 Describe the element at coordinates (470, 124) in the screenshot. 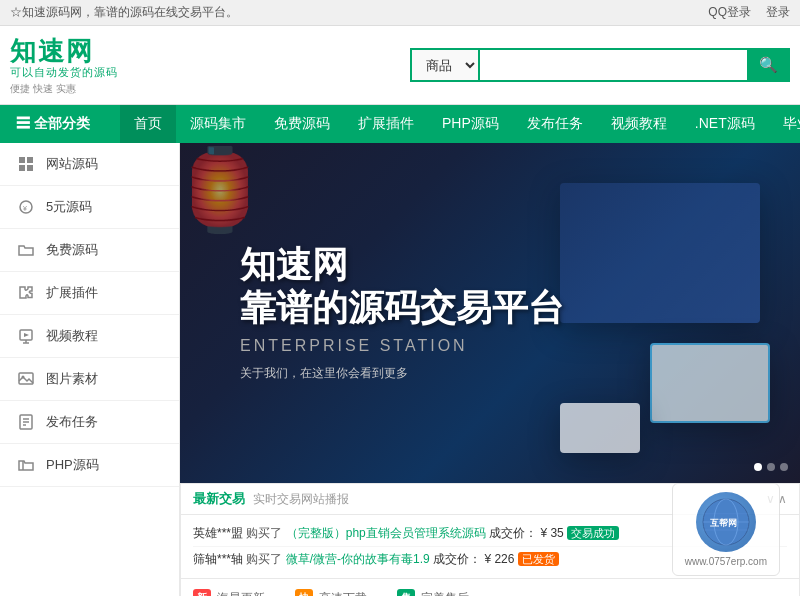

I see `nav-item-php: PHP源码` at that location.